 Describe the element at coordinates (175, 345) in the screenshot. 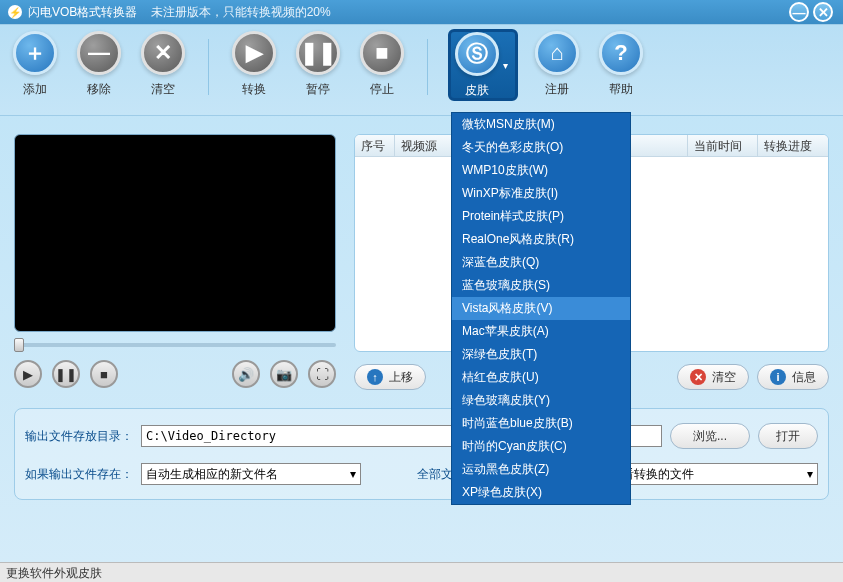

I see `seek-slider` at that location.